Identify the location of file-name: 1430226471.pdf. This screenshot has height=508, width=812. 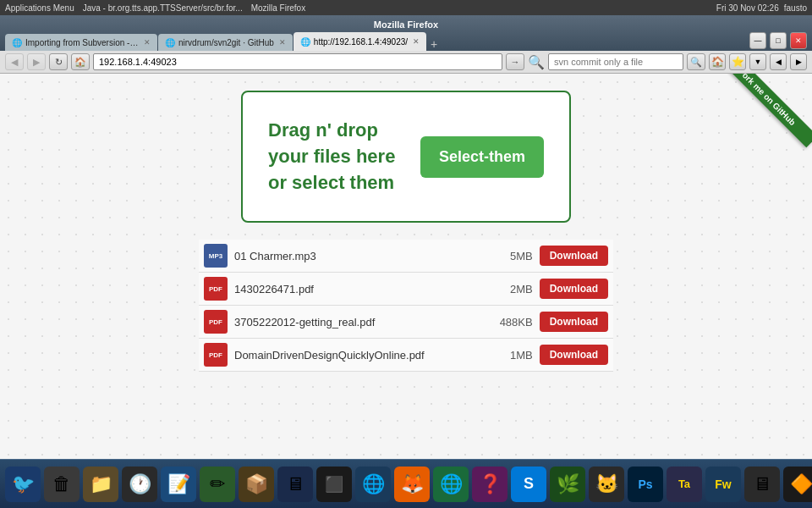
(359, 290).